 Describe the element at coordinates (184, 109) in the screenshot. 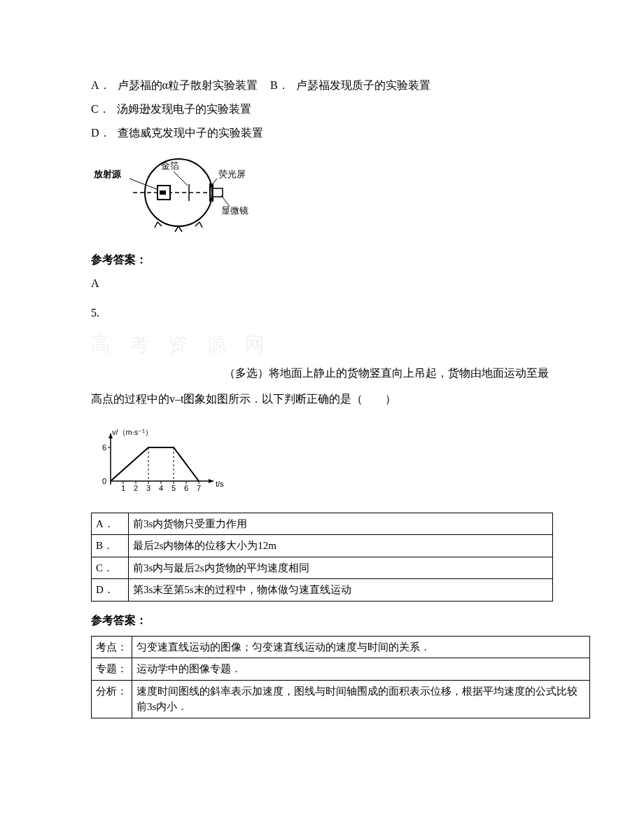

I see `q4-option-c-text: 汤姆逊发现电子的实验装置` at that location.